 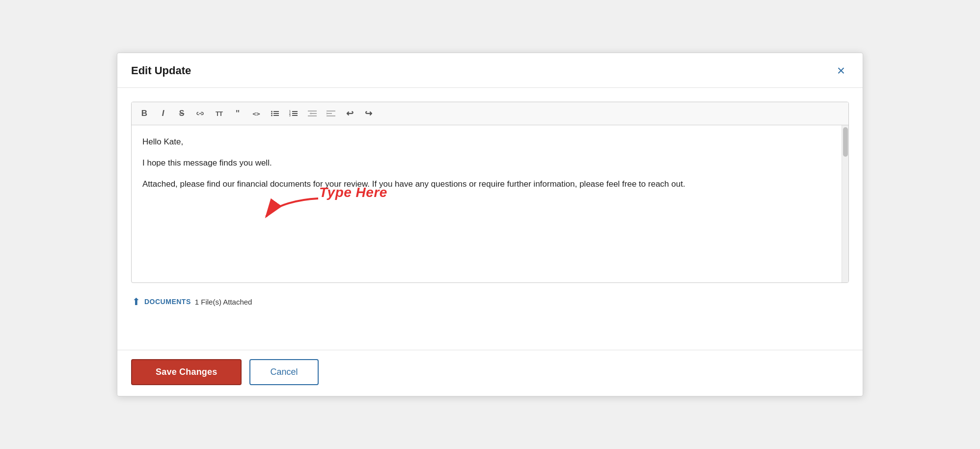 What do you see at coordinates (487, 142) in the screenshot?
I see `editor-line-1: Hello Kate,` at bounding box center [487, 142].